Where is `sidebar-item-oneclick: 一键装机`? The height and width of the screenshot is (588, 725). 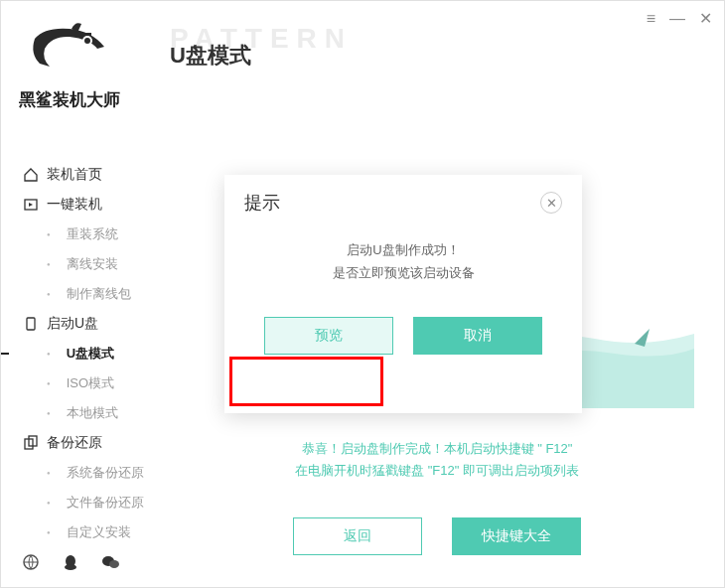
sidebar-item-oneclick: 一键装机 is located at coordinates (85, 205).